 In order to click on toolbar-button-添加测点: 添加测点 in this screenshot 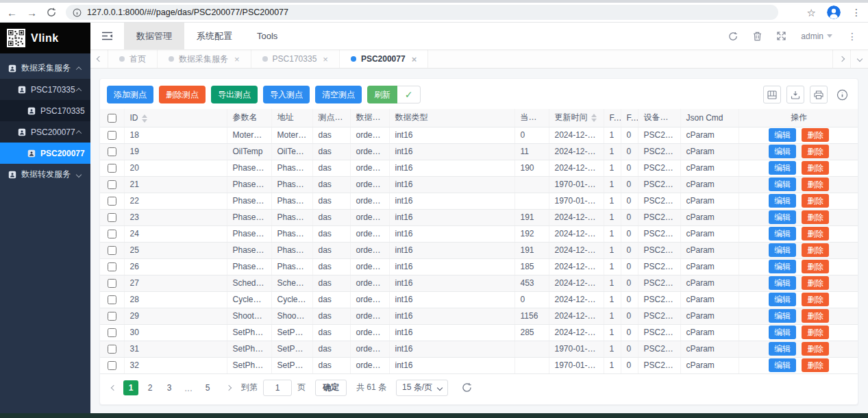, I will do `click(130, 95)`.